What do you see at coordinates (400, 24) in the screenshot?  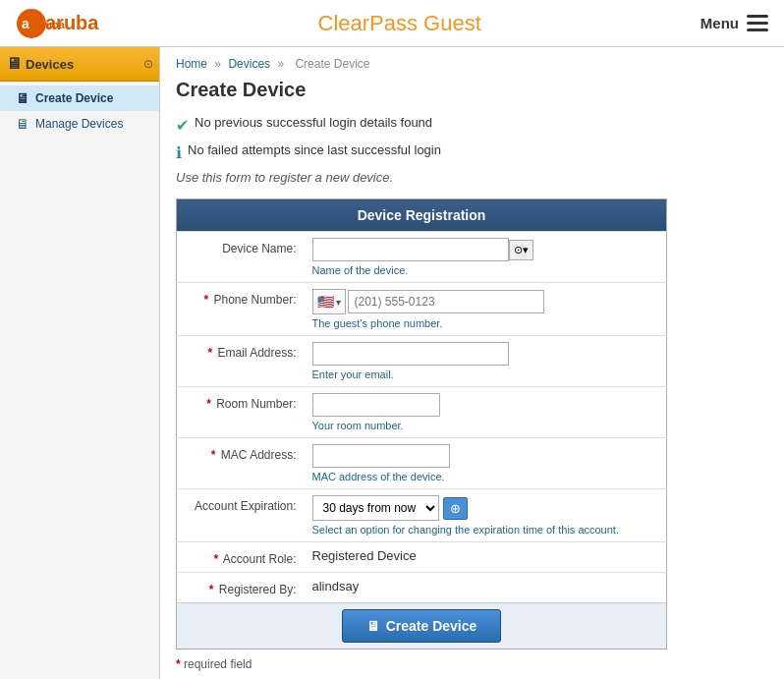 I see `header-title: ClearPass Guest` at bounding box center [400, 24].